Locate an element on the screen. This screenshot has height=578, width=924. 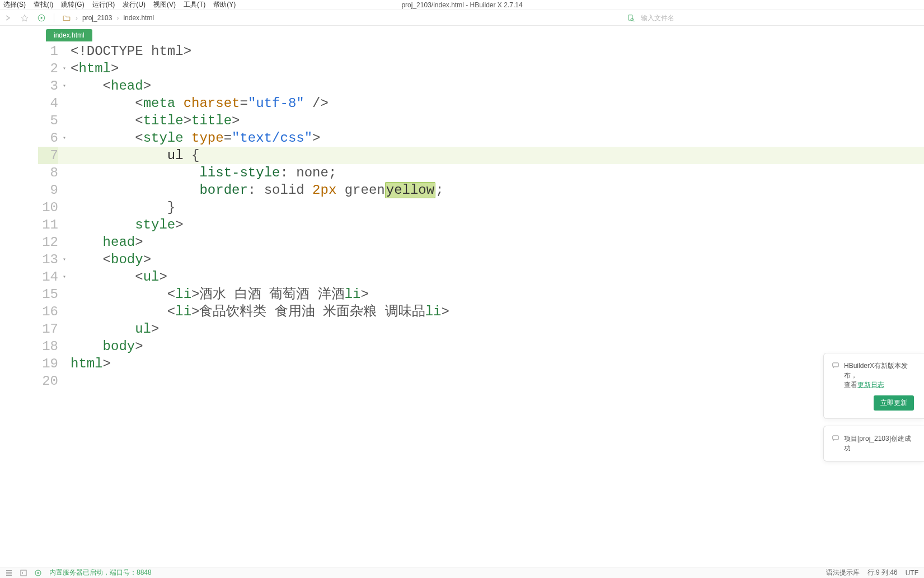
breadcrumb-file: index.html is located at coordinates (139, 18).